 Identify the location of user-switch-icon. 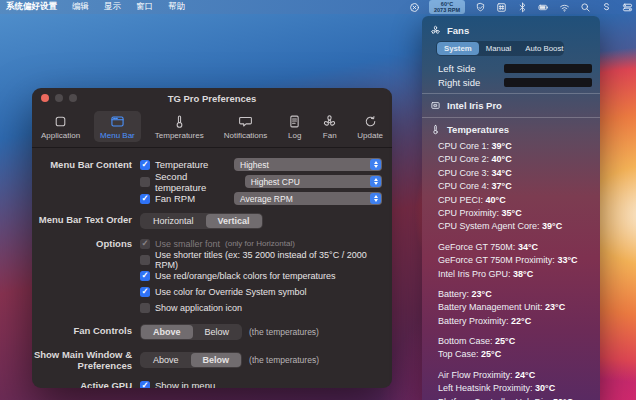
(606, 7).